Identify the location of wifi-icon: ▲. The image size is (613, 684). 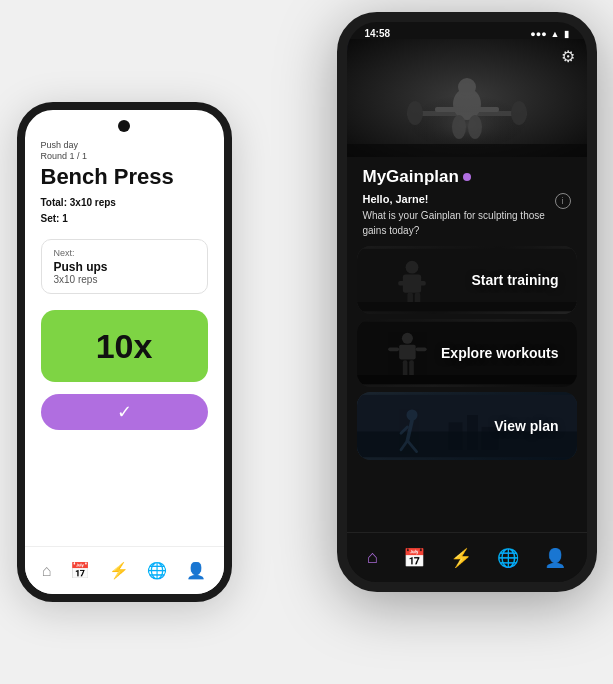
(556, 34).